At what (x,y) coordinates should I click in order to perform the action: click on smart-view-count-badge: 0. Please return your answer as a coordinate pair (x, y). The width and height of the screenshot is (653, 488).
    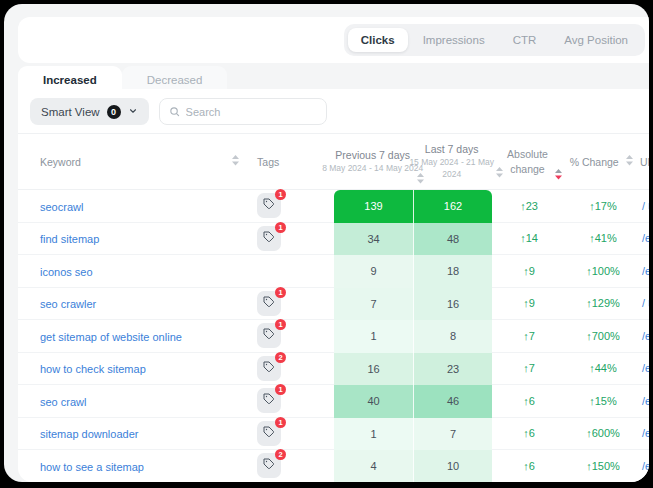
    Looking at the image, I should click on (114, 112).